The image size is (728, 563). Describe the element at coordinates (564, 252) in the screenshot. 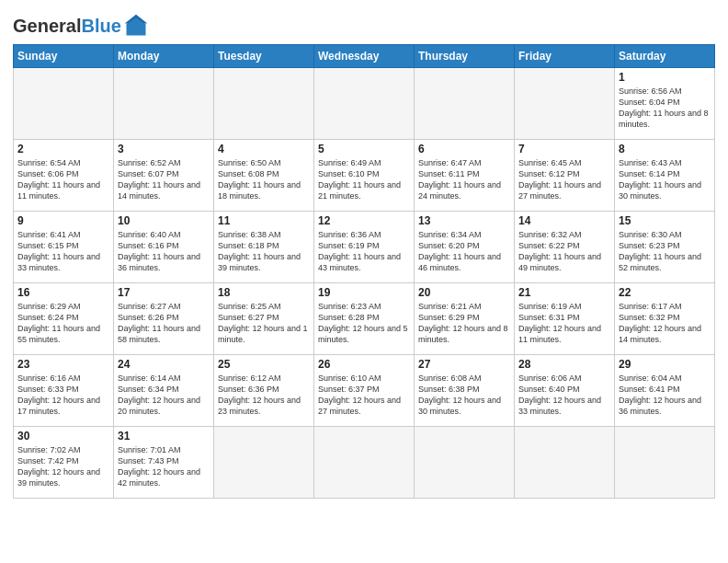

I see `day-info: Sunrise: 6:32 AMSunset: 6:22 PMDaylight:…` at that location.